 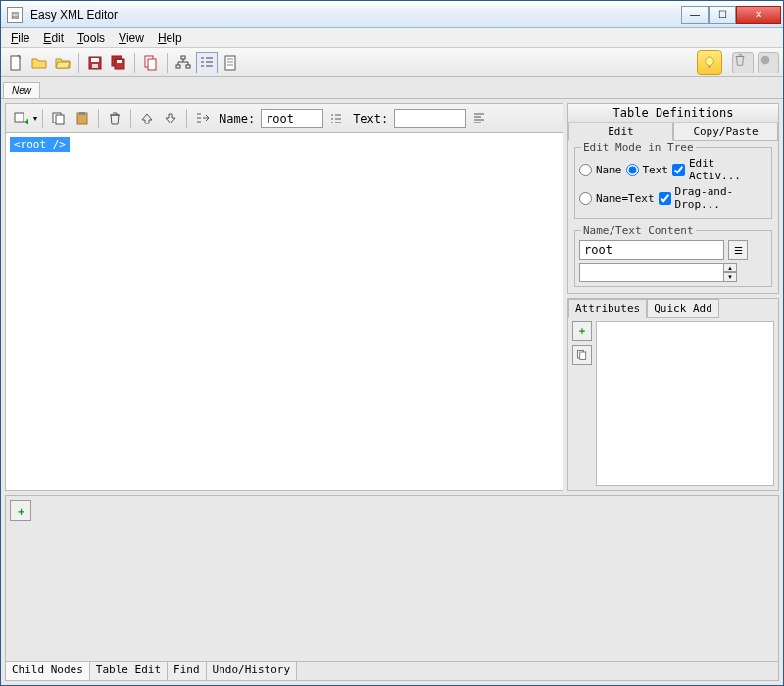 What do you see at coordinates (39, 63) in the screenshot?
I see `open-file-icon` at bounding box center [39, 63].